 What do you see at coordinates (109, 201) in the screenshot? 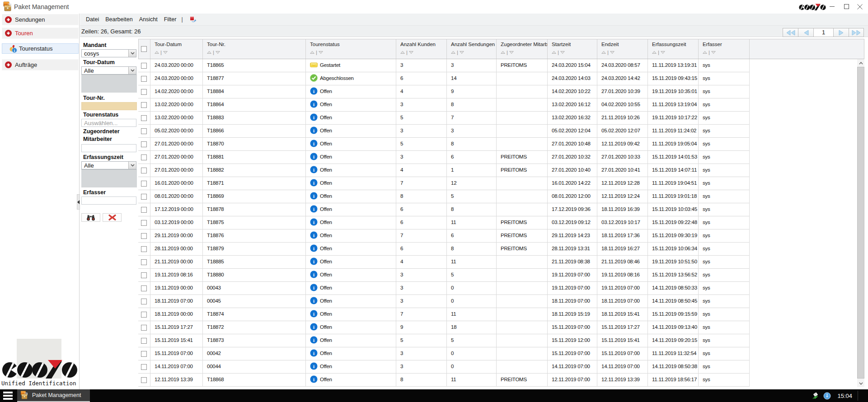
I see `erfasser-input` at bounding box center [109, 201].